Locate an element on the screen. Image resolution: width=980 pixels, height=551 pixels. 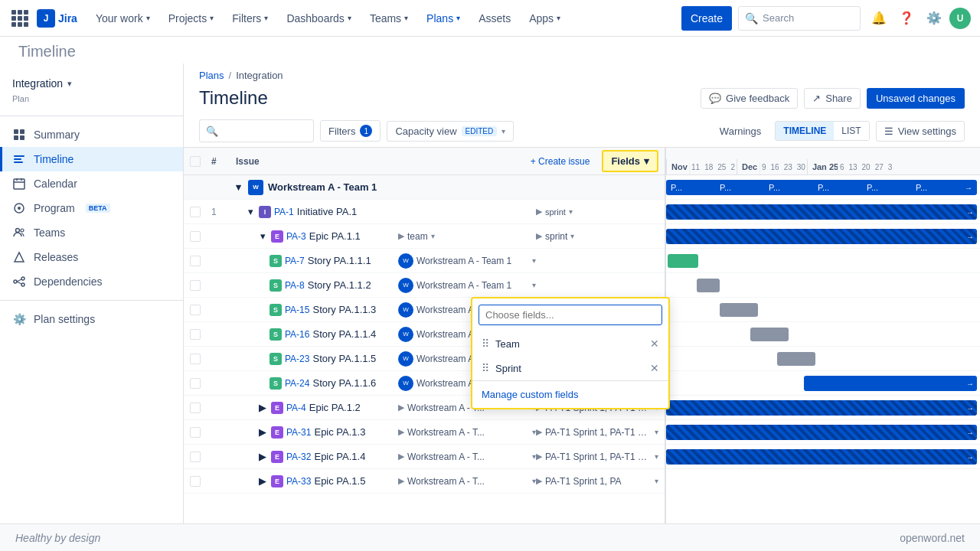
give-feedback-button: 💬 Give feedback is located at coordinates (749, 98).